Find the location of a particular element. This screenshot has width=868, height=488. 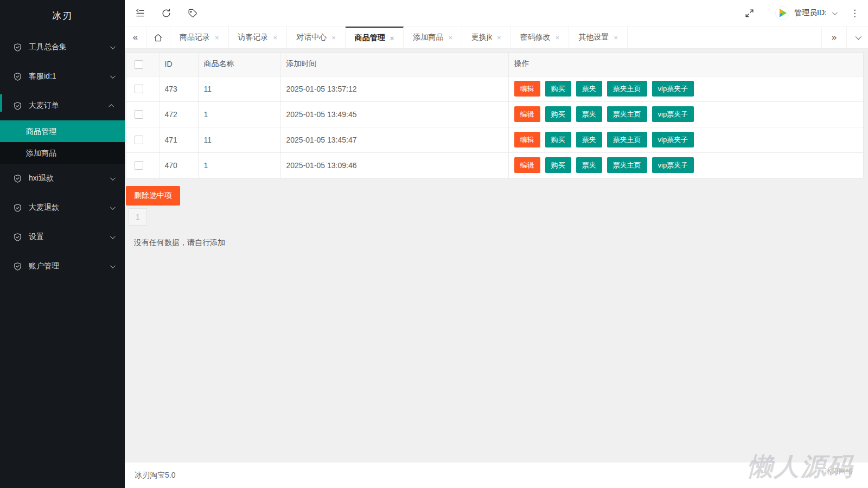

id-cell: 471 is located at coordinates (178, 140).